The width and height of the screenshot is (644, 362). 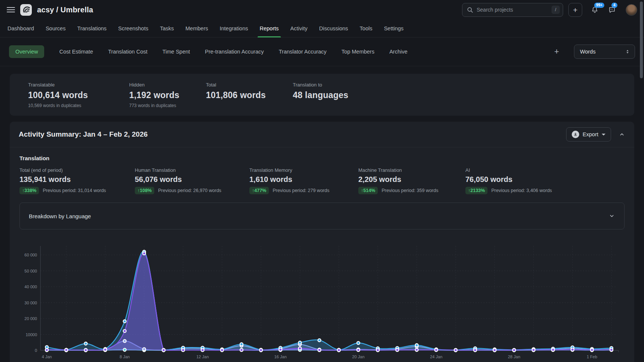 What do you see at coordinates (322, 135) in the screenshot?
I see `activity-header: Activity Summary: Jan 4 – Feb 2, 2026 Ex…` at bounding box center [322, 135].